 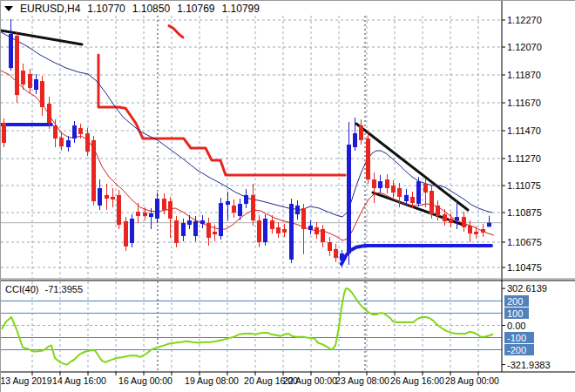 I want to click on chart-symbol-timeframe: EURUSD,H4, so click(x=51, y=9).